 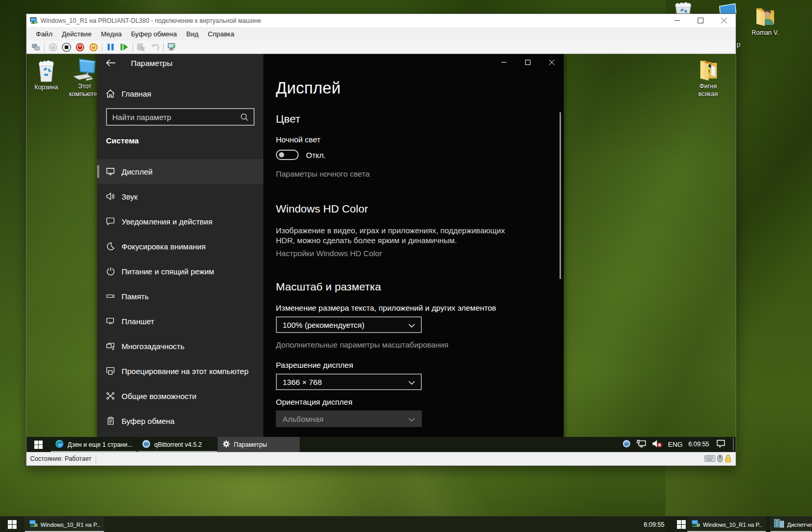 What do you see at coordinates (641, 445) in the screenshot?
I see `network-tray-icon` at bounding box center [641, 445].